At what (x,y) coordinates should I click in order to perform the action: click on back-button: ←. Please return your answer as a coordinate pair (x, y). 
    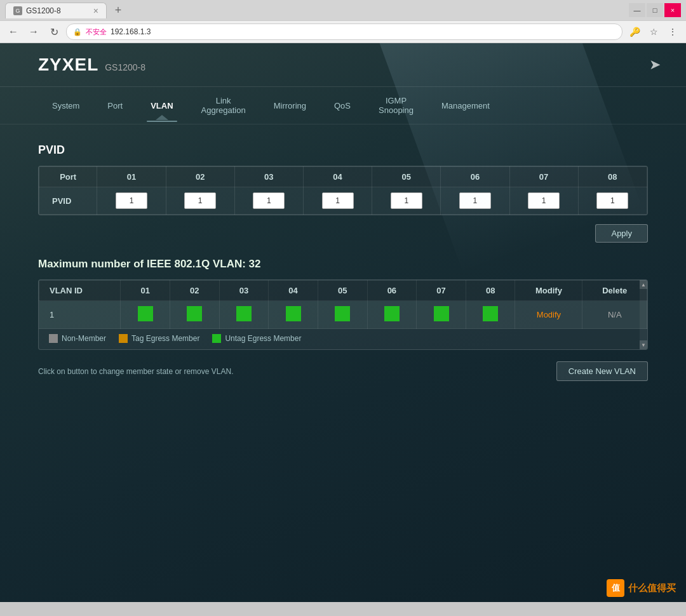
    Looking at the image, I should click on (13, 32).